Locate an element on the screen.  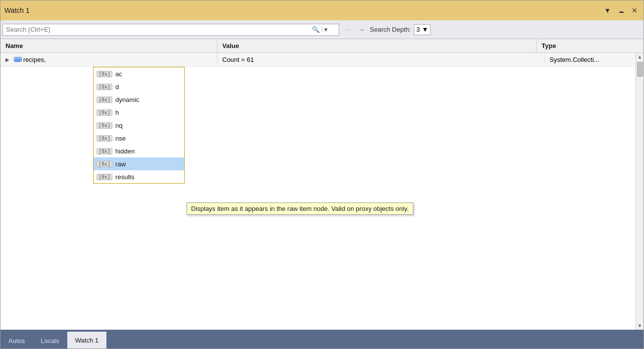
scrollbar-up: ▲ is located at coordinates (640, 57).